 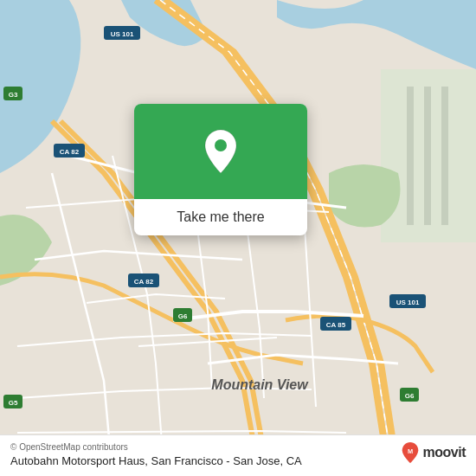 What do you see at coordinates (14, 403) in the screenshot?
I see `svg-text: G5` at bounding box center [14, 403].